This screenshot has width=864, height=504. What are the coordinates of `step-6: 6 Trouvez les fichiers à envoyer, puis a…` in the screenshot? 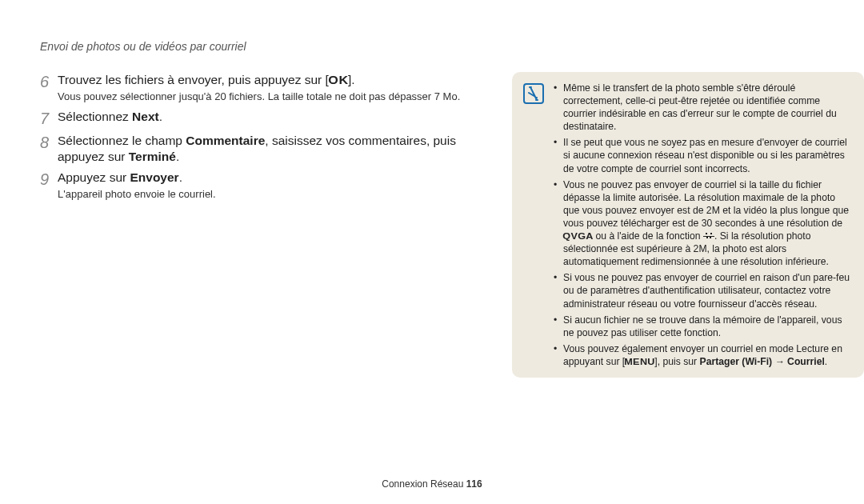 It's located at (264, 88).